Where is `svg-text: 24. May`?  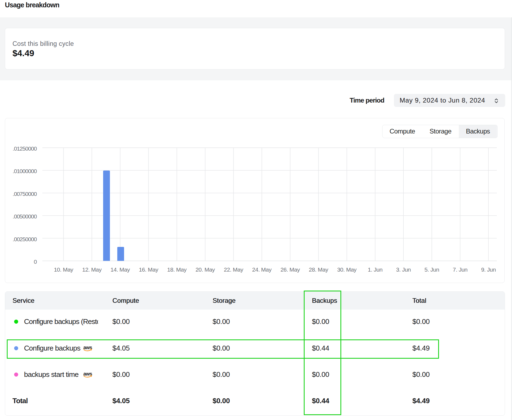
svg-text: 24. May is located at coordinates (262, 270).